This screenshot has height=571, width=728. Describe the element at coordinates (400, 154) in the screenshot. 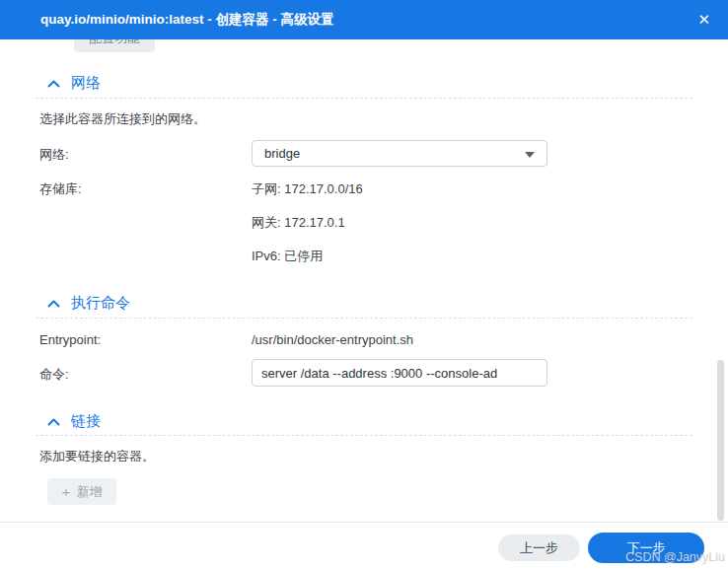

I see `network-select-value: bridge` at that location.